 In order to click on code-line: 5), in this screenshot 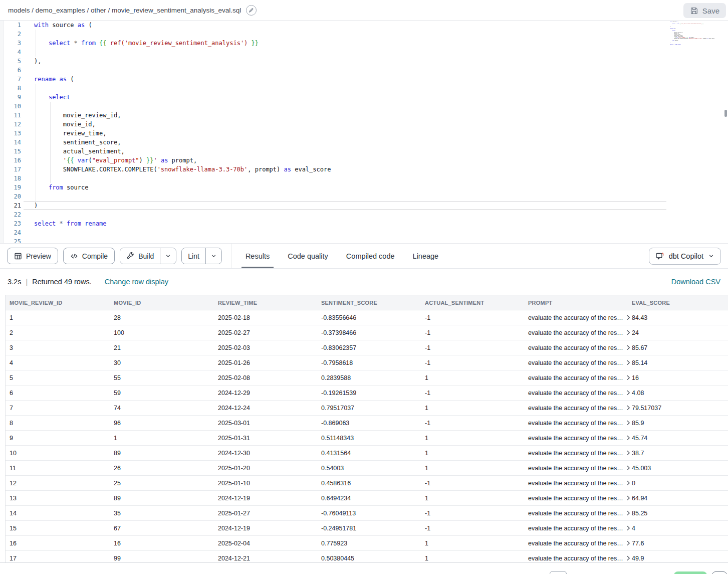, I will do `click(364, 61)`.